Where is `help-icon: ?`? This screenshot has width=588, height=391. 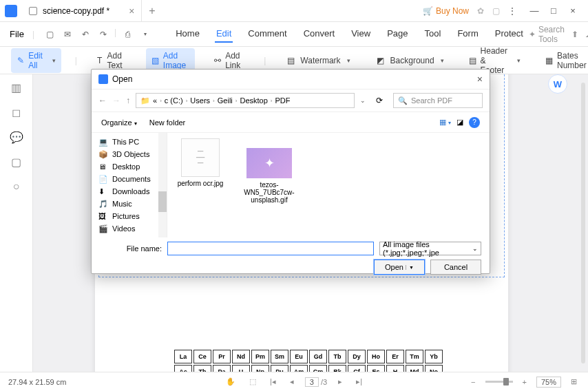 help-icon: ? is located at coordinates (474, 123).